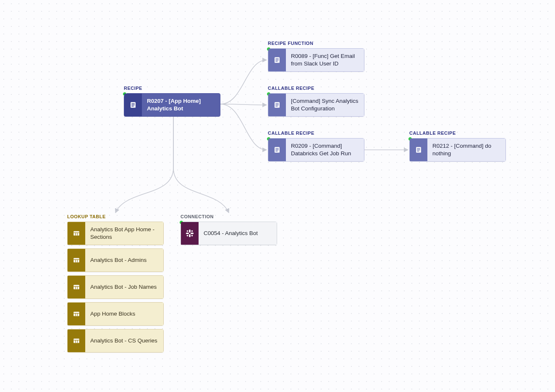 The width and height of the screenshot is (555, 392). I want to click on node-label: Analytics Bot App Home - Sections, so click(124, 233).